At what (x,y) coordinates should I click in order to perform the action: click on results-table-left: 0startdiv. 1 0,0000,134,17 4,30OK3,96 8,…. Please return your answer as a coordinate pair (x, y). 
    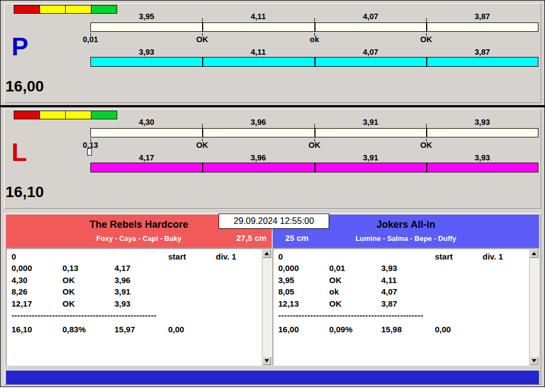
    Looking at the image, I should click on (139, 307).